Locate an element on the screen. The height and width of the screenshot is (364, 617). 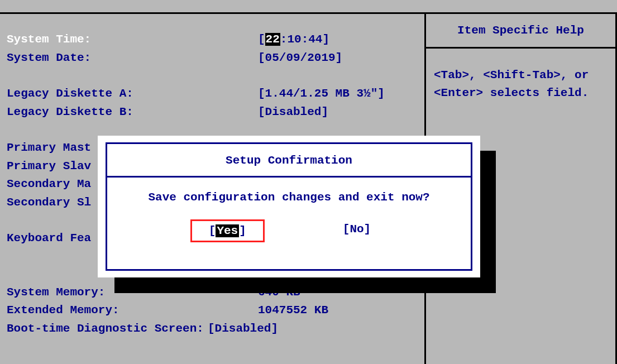
diskette-b-label: Legacy Diskette B: is located at coordinates (132, 113).